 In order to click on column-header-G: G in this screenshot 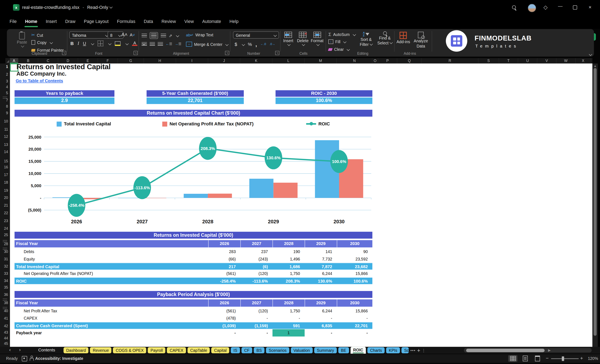, I will do `click(131, 61)`.